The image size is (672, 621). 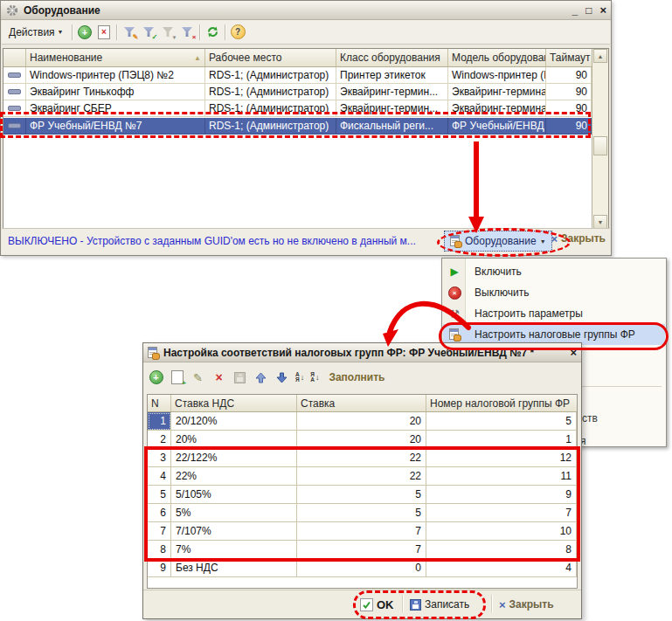 What do you see at coordinates (300, 377) in the screenshot?
I see `sort-ascending-button: АЯ ↓` at bounding box center [300, 377].